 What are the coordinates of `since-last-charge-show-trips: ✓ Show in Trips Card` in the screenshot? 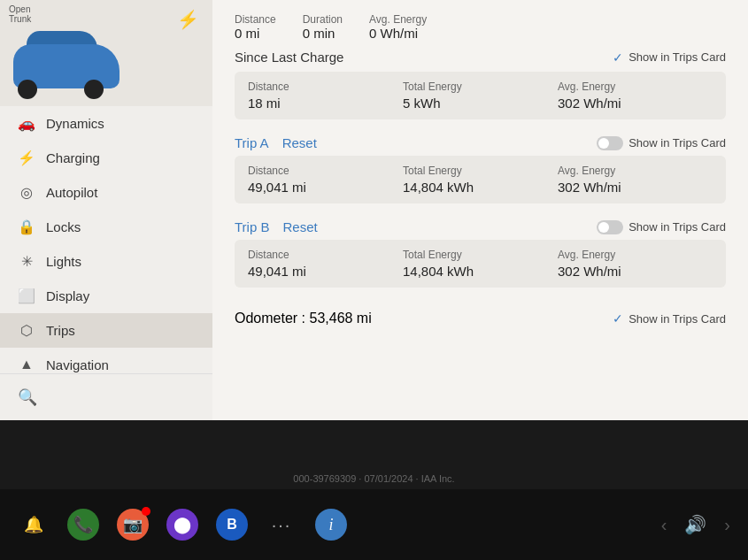 It's located at (669, 58).